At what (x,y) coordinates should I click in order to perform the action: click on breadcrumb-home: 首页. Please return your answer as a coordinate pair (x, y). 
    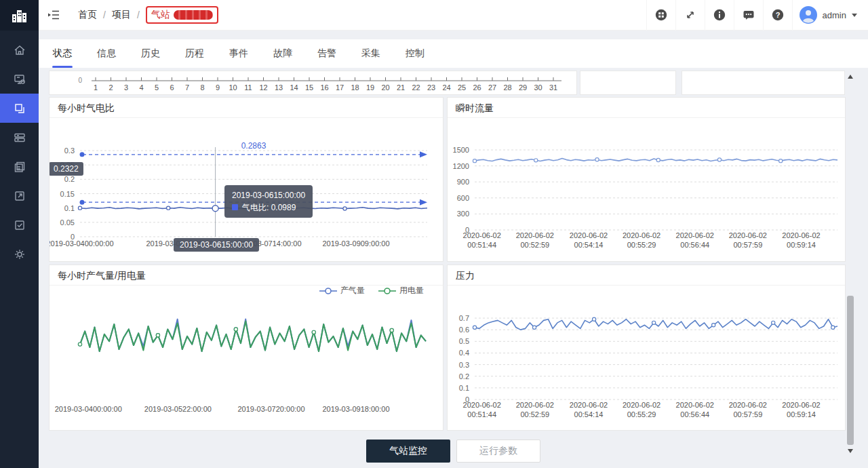
    Looking at the image, I should click on (87, 15).